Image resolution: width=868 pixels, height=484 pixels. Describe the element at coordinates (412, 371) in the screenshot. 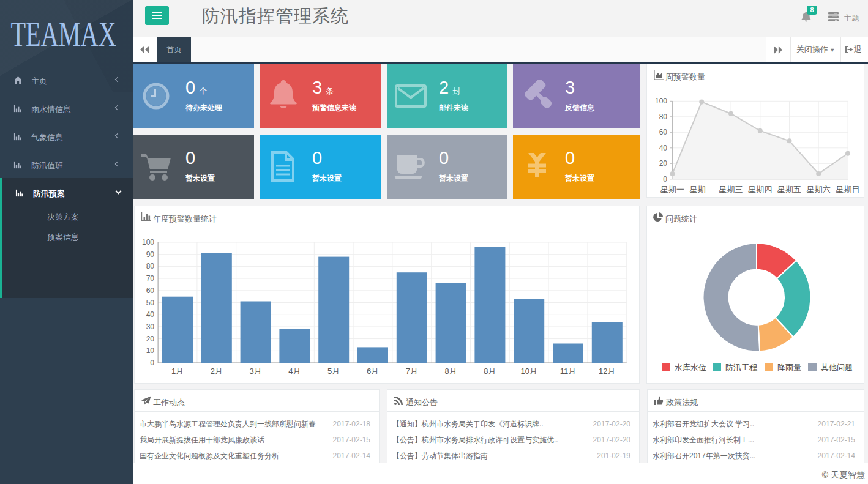

I see `svg-text: 7月` at that location.